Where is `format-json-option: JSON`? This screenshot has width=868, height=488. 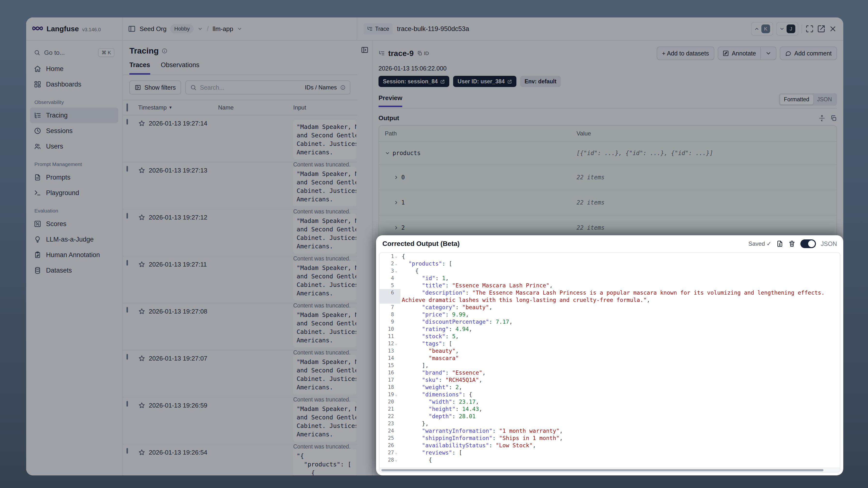
format-json-option: JSON is located at coordinates (824, 99).